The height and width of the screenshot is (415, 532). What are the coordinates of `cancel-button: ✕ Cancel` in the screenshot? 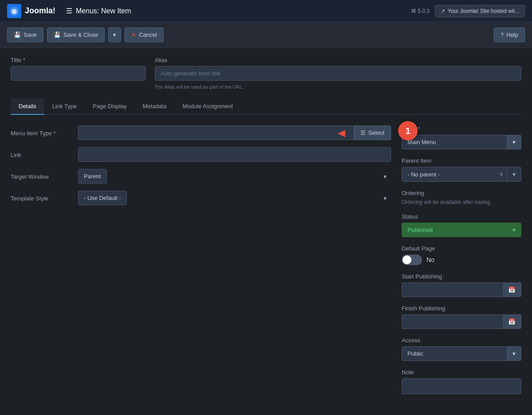 It's located at (144, 35).